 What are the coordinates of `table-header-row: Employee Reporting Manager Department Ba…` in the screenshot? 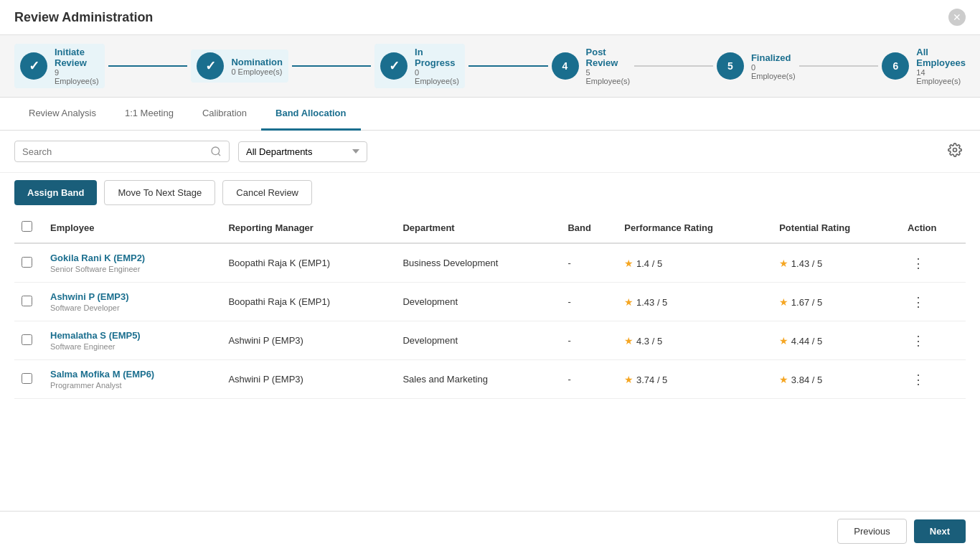 It's located at (490, 228).